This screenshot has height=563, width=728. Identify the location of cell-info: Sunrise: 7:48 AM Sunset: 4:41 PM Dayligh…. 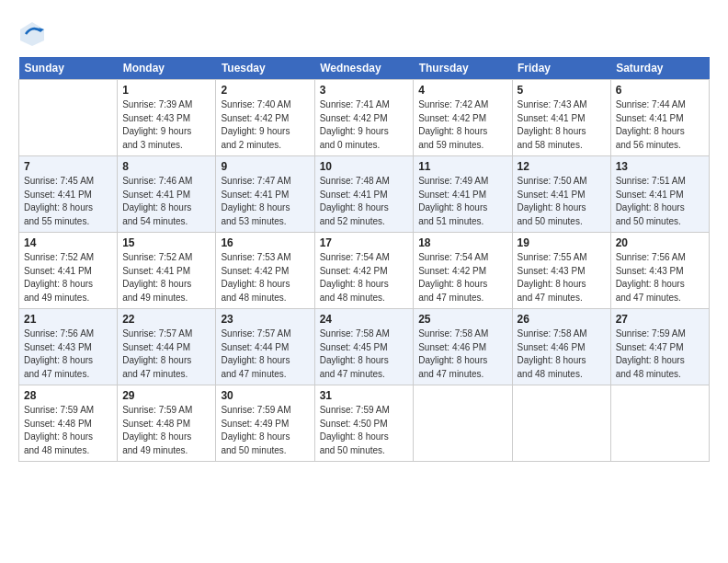
(364, 201).